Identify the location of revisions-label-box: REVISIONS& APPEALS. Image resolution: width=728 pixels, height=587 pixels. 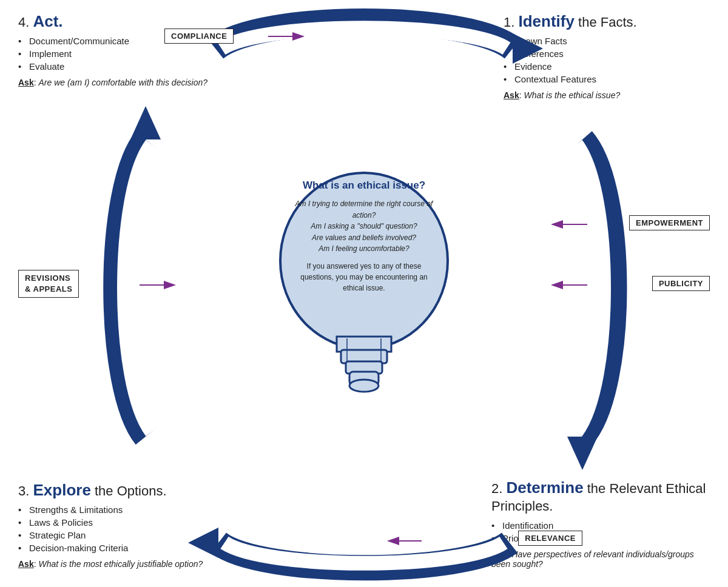
(49, 284).